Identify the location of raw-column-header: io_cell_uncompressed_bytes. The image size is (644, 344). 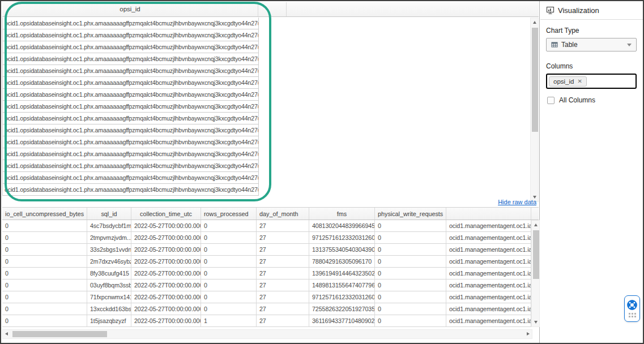
(45, 214).